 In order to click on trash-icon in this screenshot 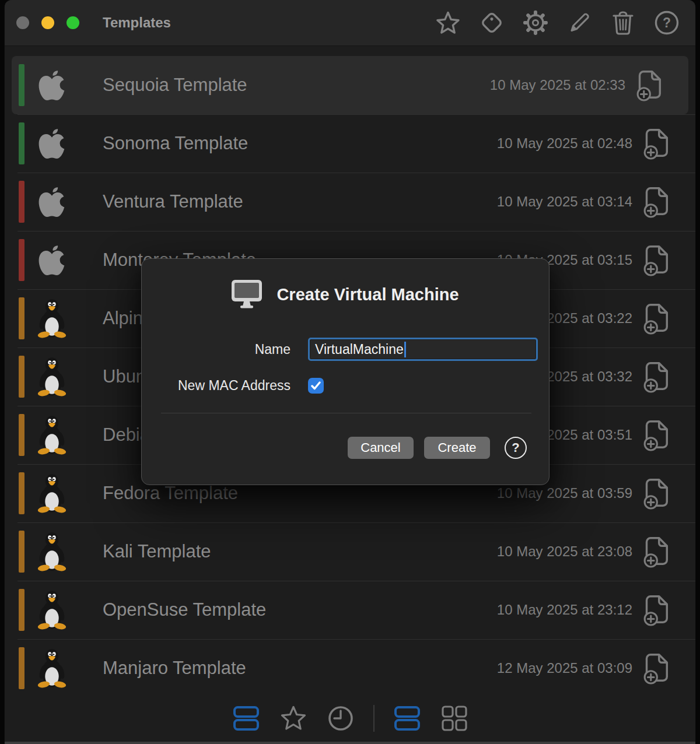, I will do `click(623, 23)`.